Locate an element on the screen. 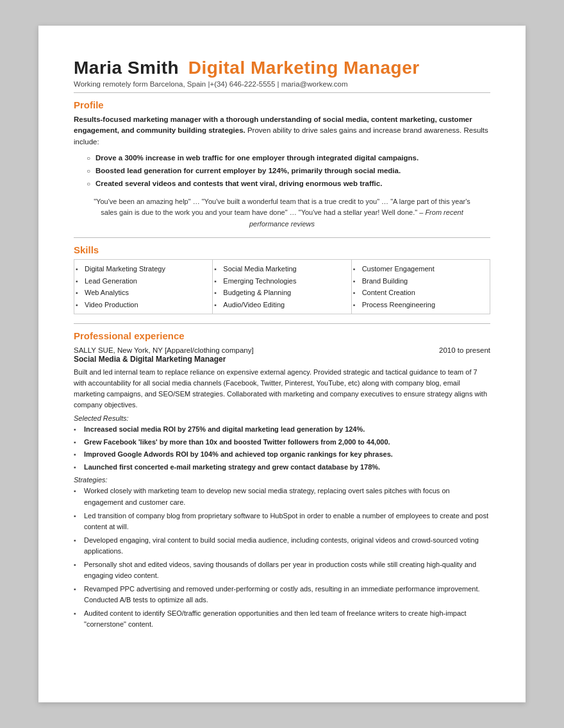  profile-bullet-1: Drove a 300% increase in web traffic for… is located at coordinates (288, 158).